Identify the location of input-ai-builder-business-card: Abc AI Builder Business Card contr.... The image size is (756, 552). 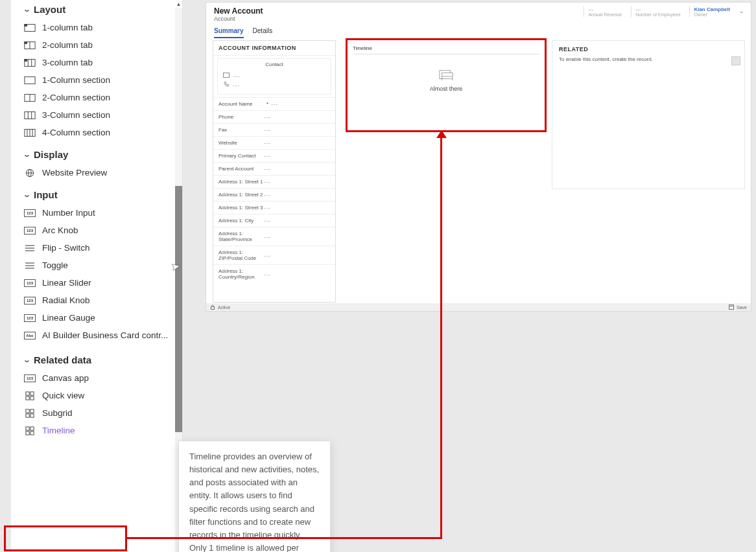
(97, 336).